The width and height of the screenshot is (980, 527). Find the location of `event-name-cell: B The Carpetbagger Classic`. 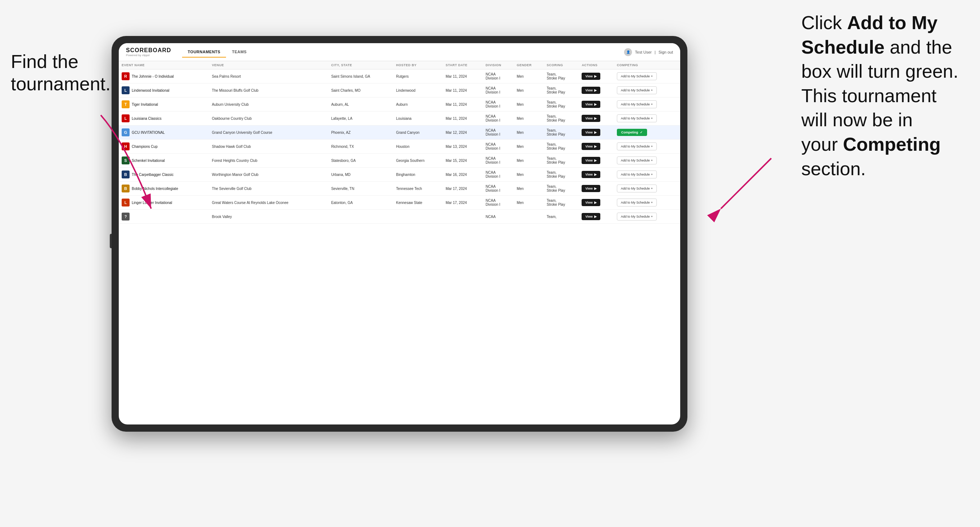

event-name-cell: B The Carpetbagger Classic is located at coordinates (164, 174).